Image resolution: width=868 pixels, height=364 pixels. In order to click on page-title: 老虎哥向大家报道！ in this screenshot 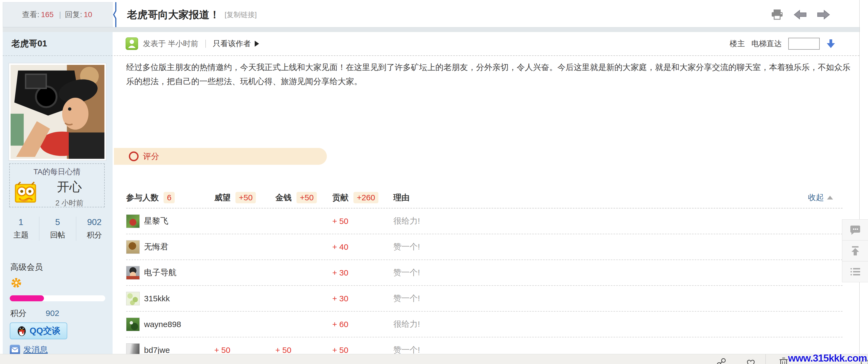, I will do `click(173, 15)`.